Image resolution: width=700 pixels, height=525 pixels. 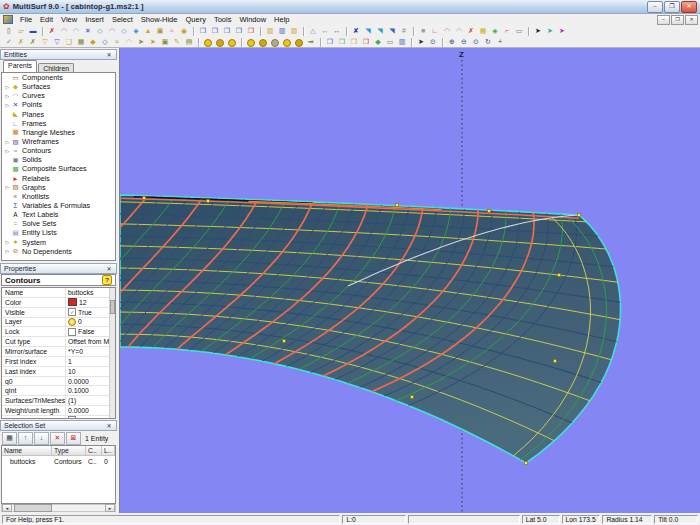 What do you see at coordinates (232, 42) in the screenshot?
I see `layer-pick-icon` at bounding box center [232, 42].